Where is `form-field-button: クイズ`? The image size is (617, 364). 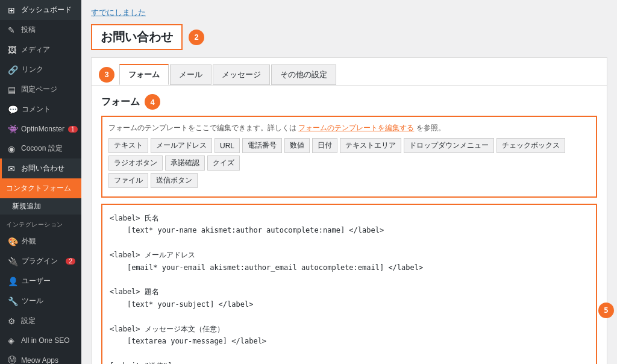
form-field-button: クイズ is located at coordinates (224, 163).